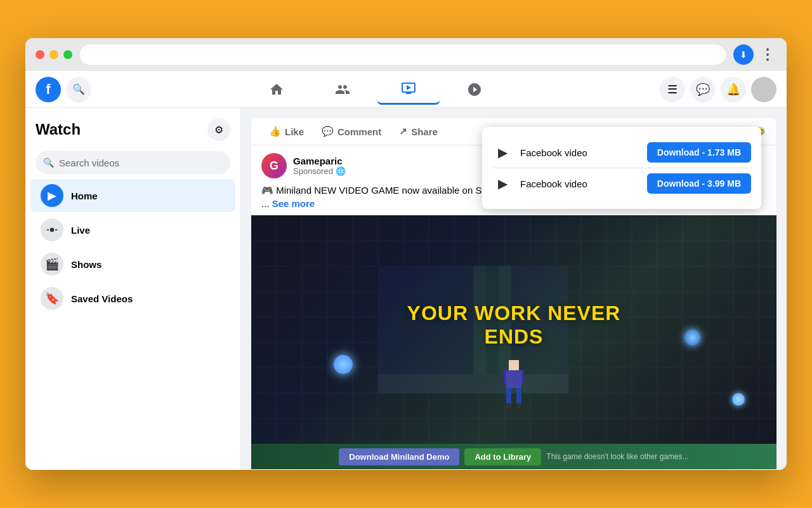  I want to click on comment-icon: 💬, so click(327, 131).